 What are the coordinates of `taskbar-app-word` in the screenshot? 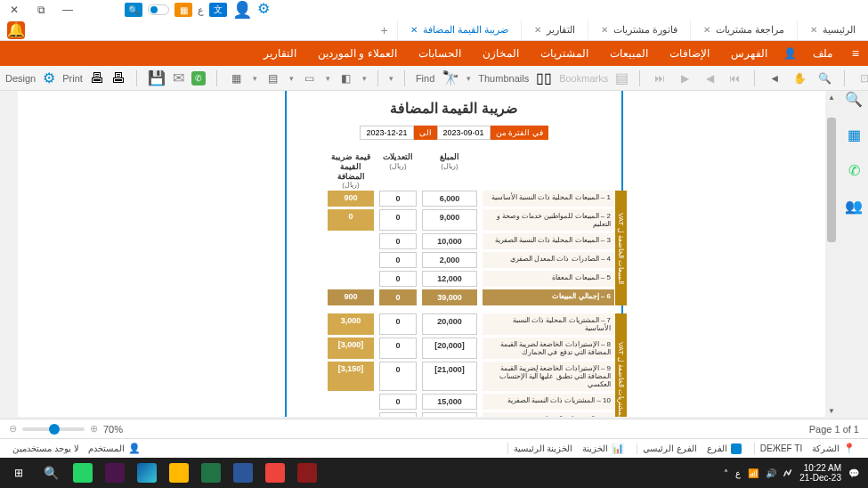 It's located at (243, 473).